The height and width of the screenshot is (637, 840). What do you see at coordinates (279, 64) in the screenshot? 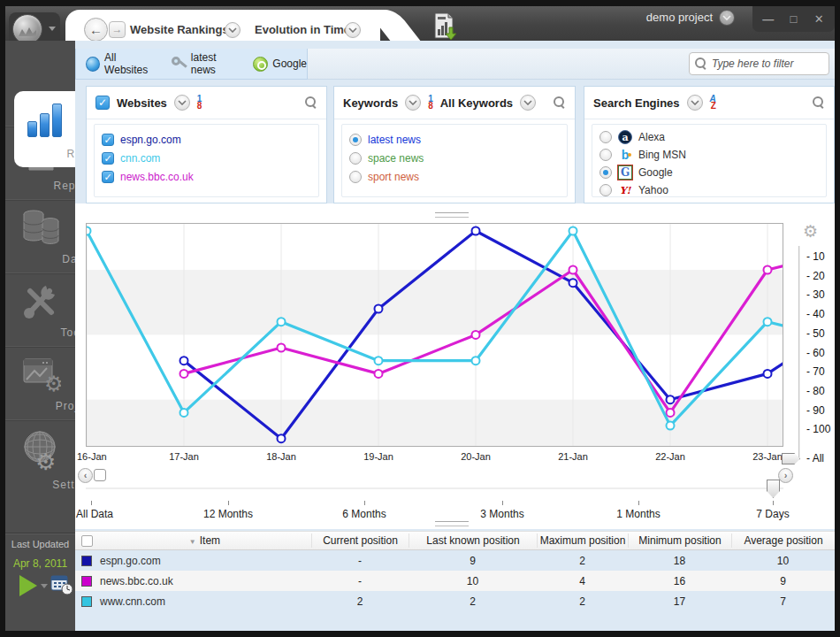
I see `filter-google: Google` at bounding box center [279, 64].